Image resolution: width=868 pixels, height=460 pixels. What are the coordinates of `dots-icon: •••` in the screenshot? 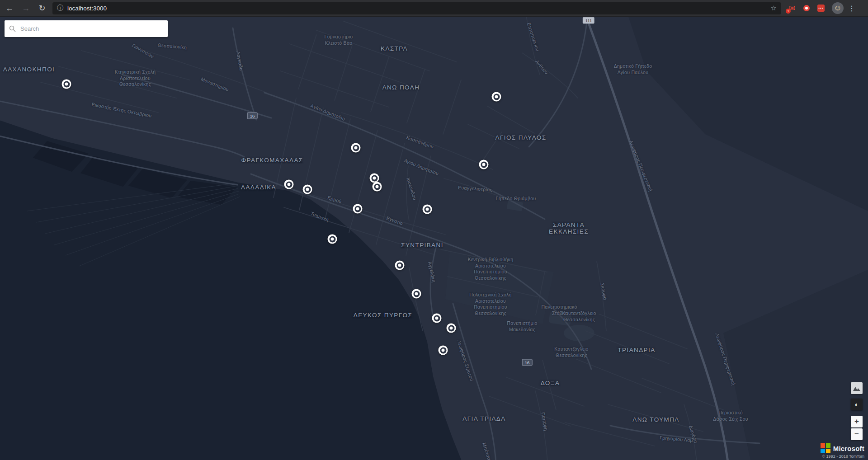 It's located at (821, 8).